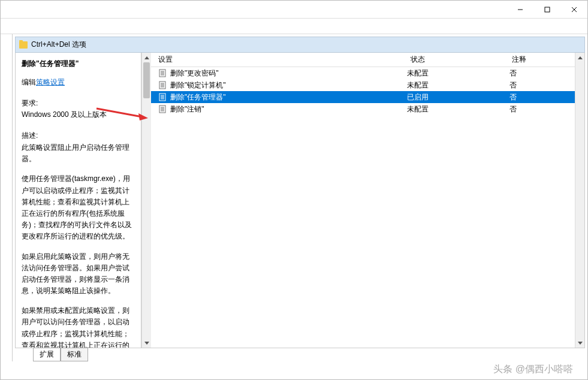  I want to click on policy-row: 删除"锁定计算机"未配置否, so click(363, 85).